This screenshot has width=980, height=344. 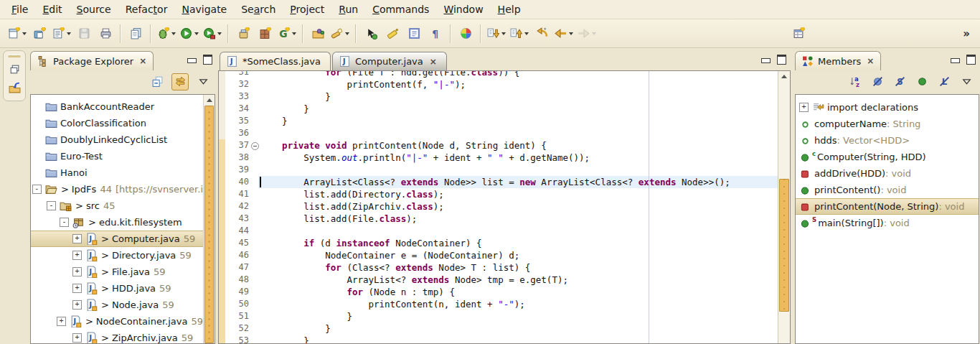 I want to click on export-jar-button, so click(x=243, y=34).